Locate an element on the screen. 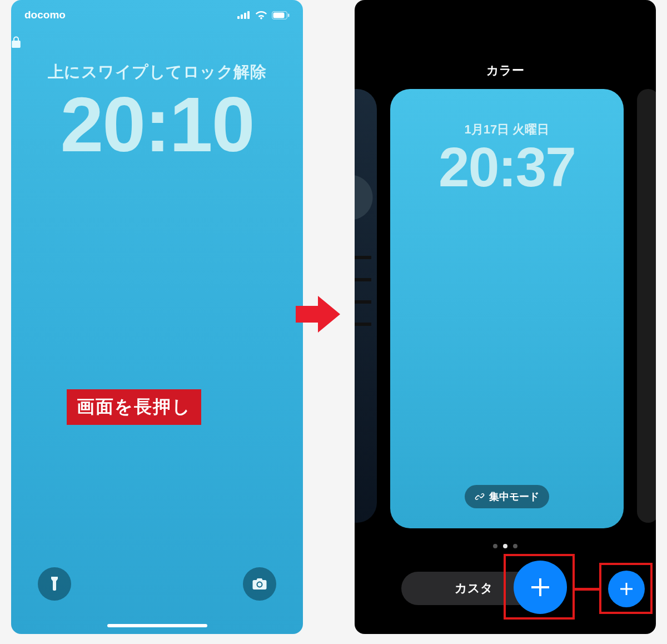  arrow-icon is located at coordinates (318, 314).